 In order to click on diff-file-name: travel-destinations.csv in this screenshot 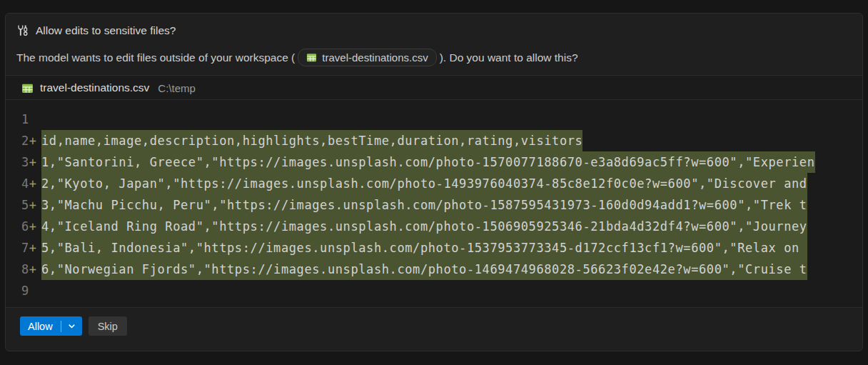, I will do `click(94, 88)`.